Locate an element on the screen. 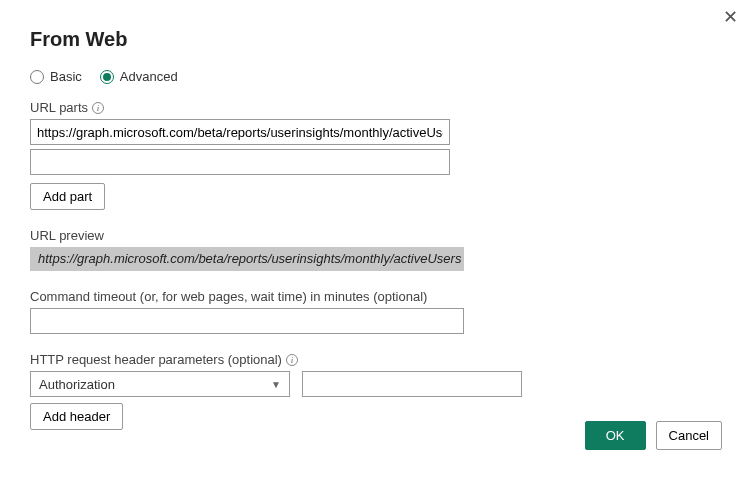 This screenshot has height=503, width=752. url-preview-section: URL preview https://graph.microsoft.com/… is located at coordinates (376, 250).